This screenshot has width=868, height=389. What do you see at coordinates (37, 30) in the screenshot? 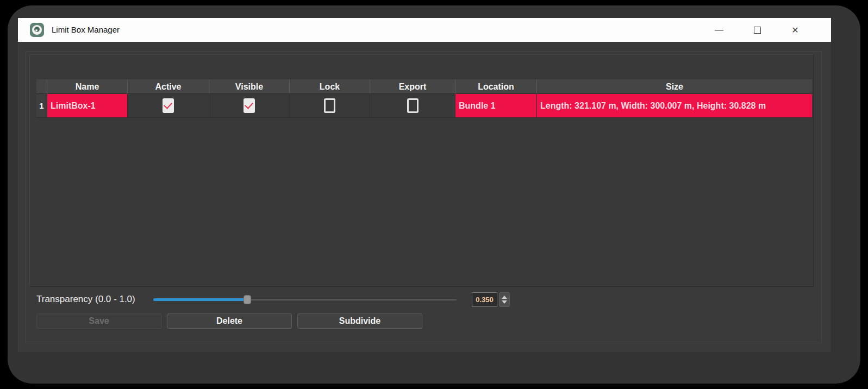
I see `app-icon` at bounding box center [37, 30].